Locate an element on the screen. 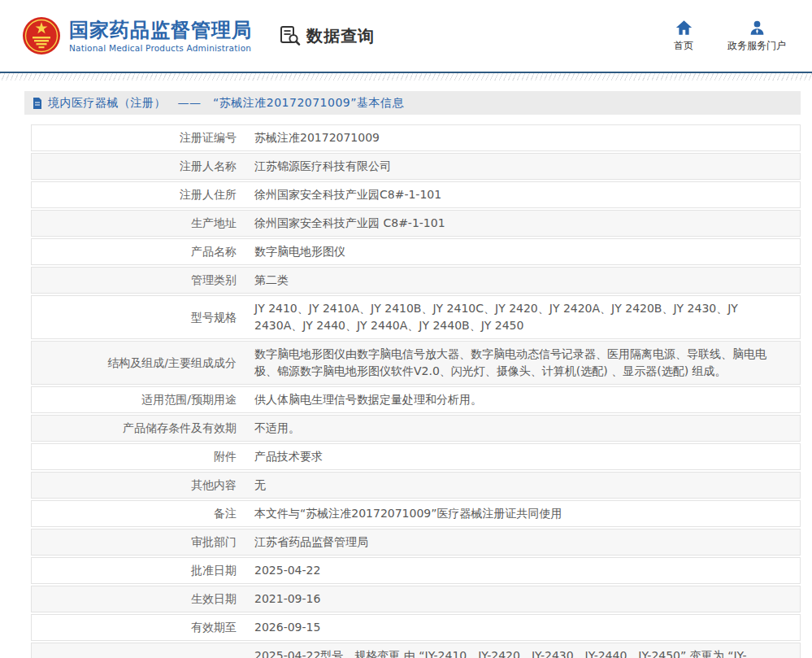 The width and height of the screenshot is (812, 658). row-label: 产品储存条件及有效期 is located at coordinates (180, 428).